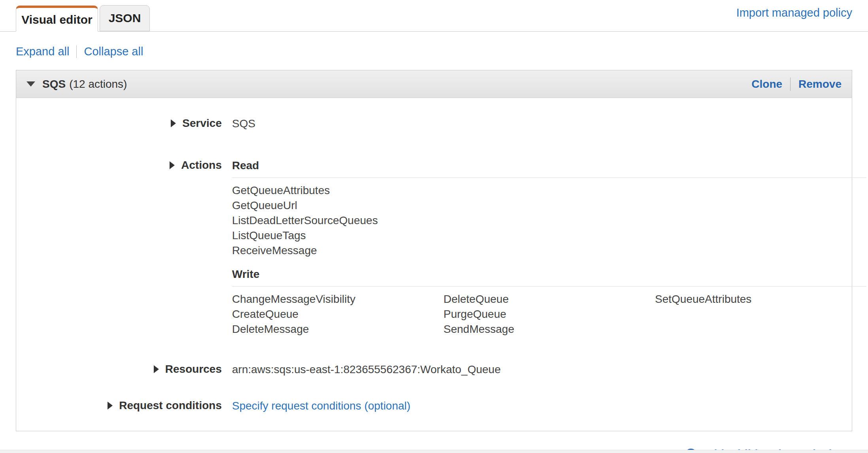 The height and width of the screenshot is (453, 868). What do you see at coordinates (434, 84) in the screenshot?
I see `permission-block-header: SQS (12 actions) Clone Remove` at bounding box center [434, 84].